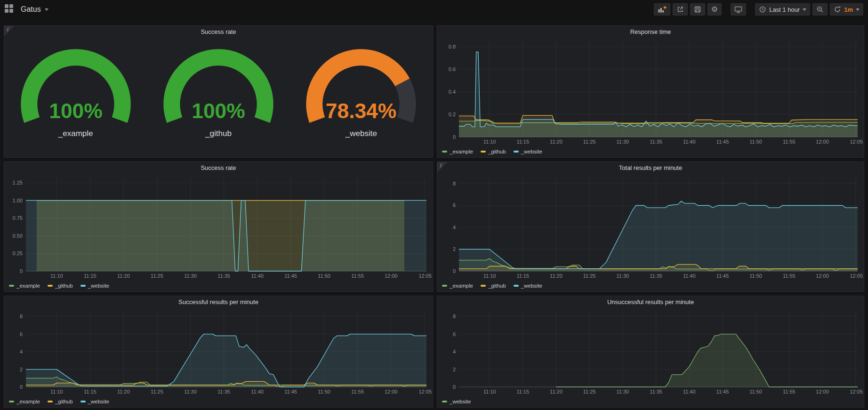 The image size is (868, 410). I want to click on monitor-icon, so click(738, 9).